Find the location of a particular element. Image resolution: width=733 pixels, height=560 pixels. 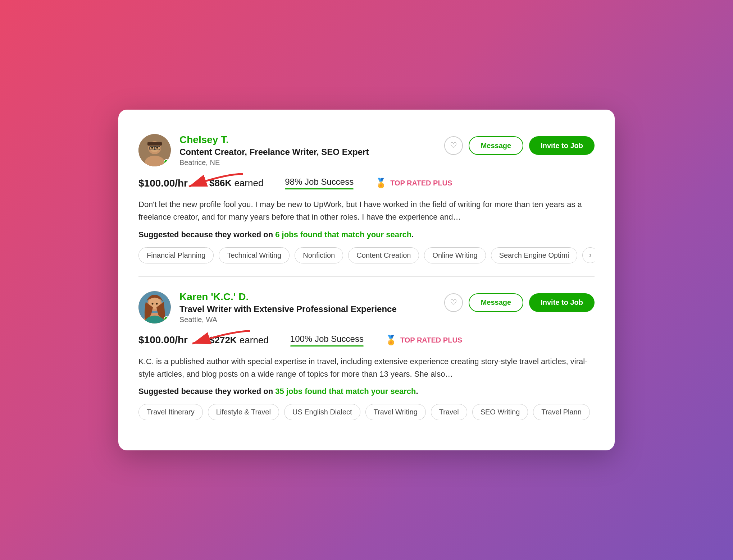

tag-5-karen: SEO Writing is located at coordinates (500, 412).